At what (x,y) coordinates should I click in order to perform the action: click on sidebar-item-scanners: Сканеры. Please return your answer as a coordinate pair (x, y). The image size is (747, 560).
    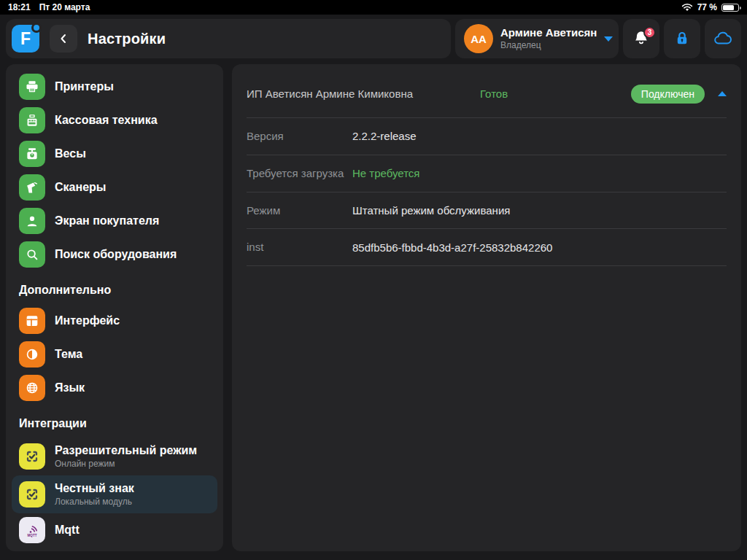
    Looking at the image, I should click on (115, 187).